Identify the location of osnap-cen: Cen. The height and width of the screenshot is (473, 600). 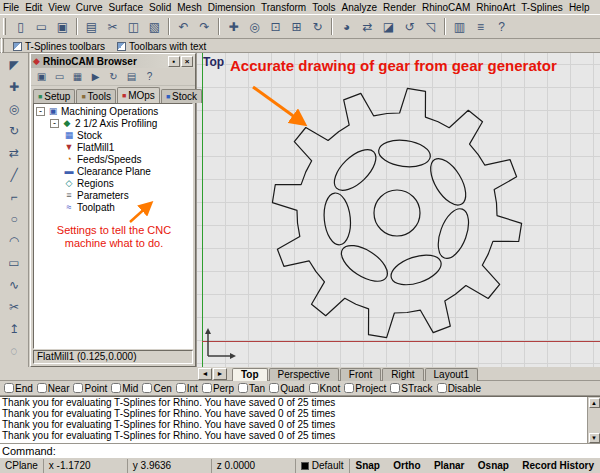
(156, 388).